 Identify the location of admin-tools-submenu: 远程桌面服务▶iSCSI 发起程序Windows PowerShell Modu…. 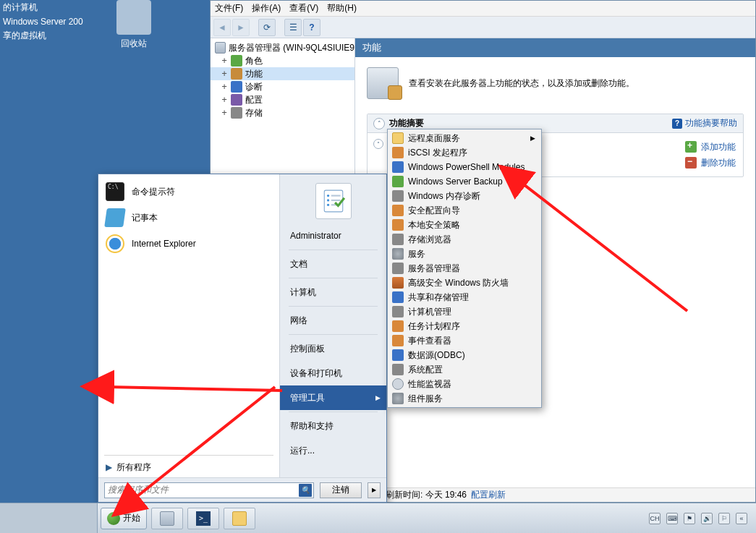
(464, 268).